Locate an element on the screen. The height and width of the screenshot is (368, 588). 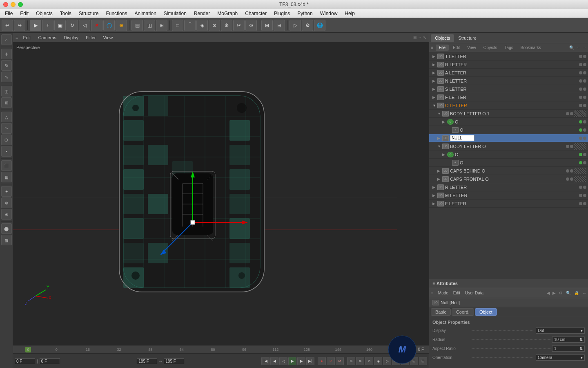
subtab-file: File is located at coordinates (442, 47).